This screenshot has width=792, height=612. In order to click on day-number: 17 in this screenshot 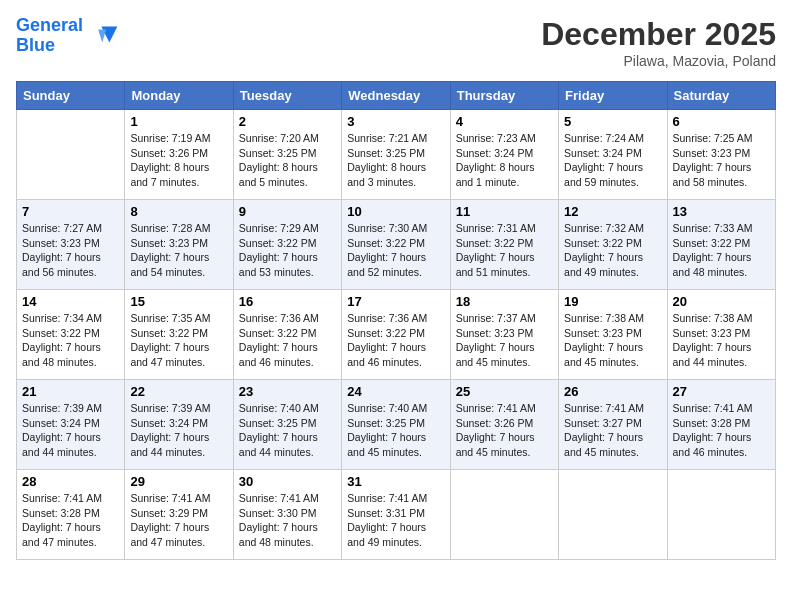, I will do `click(396, 302)`.